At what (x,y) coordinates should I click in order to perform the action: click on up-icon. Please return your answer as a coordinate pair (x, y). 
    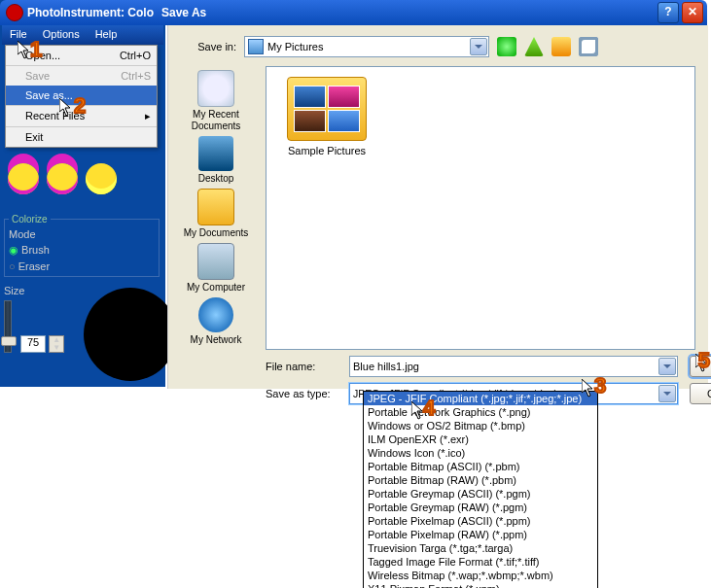
    Looking at the image, I should click on (534, 47).